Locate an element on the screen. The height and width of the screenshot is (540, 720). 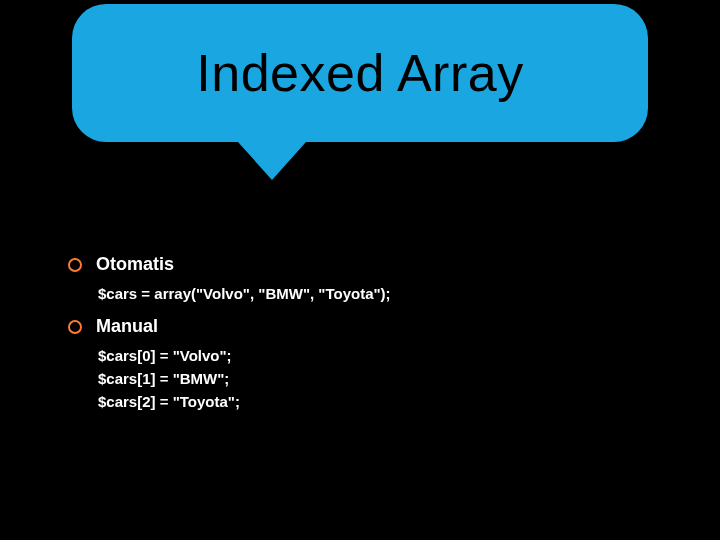
code-line: $cars[1] = "BMW"; is located at coordinates (244, 378).